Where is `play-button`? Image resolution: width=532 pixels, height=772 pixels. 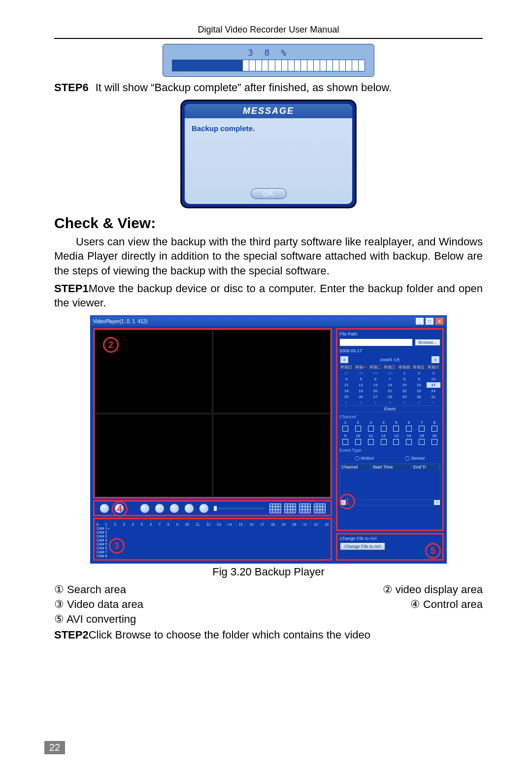
play-button is located at coordinates (104, 508).